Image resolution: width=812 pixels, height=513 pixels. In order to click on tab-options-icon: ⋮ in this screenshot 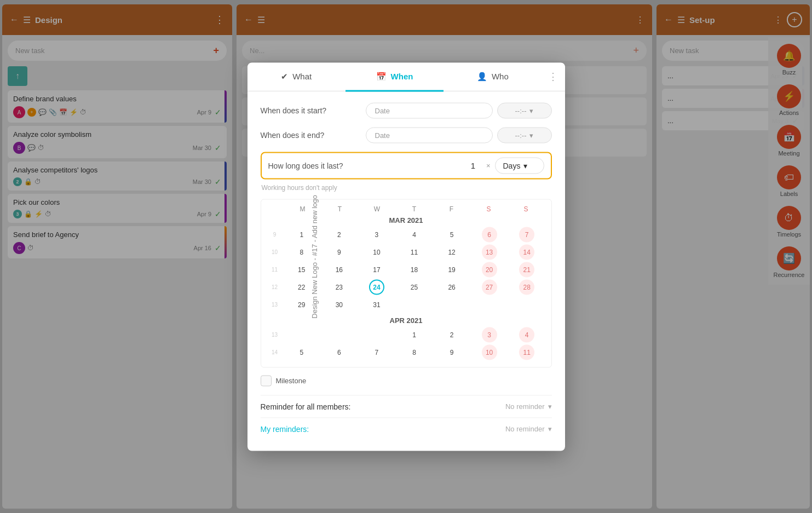, I will do `click(553, 77)`.